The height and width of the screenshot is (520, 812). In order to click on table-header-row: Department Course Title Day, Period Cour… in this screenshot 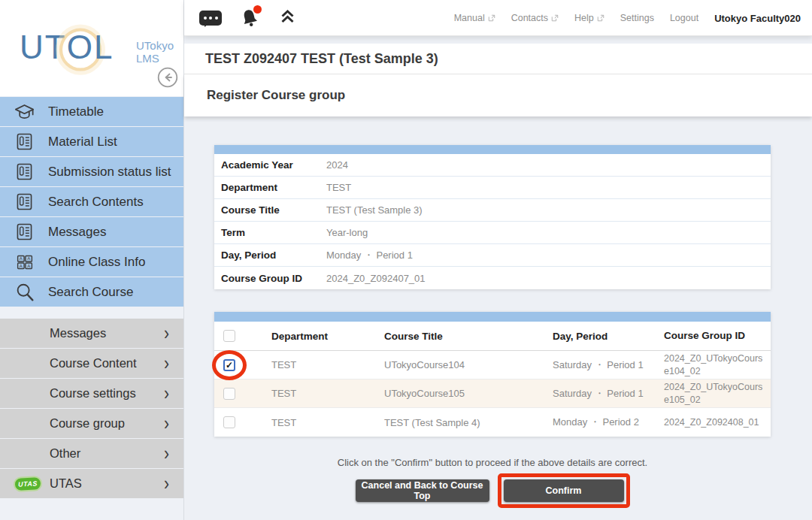, I will do `click(492, 337)`.